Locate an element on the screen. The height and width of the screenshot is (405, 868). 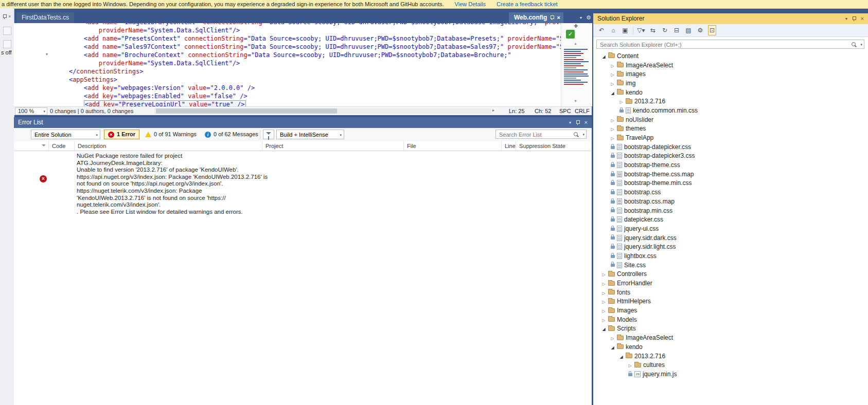
tree-item-kendo-common-min-css: kendo.common.min.css is located at coordinates (731, 111).